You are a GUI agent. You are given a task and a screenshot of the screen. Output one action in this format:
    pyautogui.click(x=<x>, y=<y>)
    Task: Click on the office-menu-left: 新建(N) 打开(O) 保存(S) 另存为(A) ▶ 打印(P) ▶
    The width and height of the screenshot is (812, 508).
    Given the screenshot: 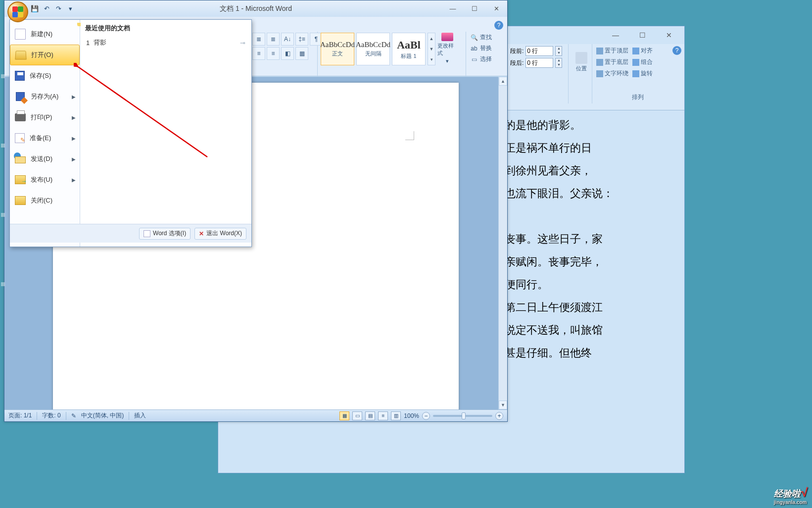 What is the action you would take?
    pyautogui.click(x=45, y=133)
    